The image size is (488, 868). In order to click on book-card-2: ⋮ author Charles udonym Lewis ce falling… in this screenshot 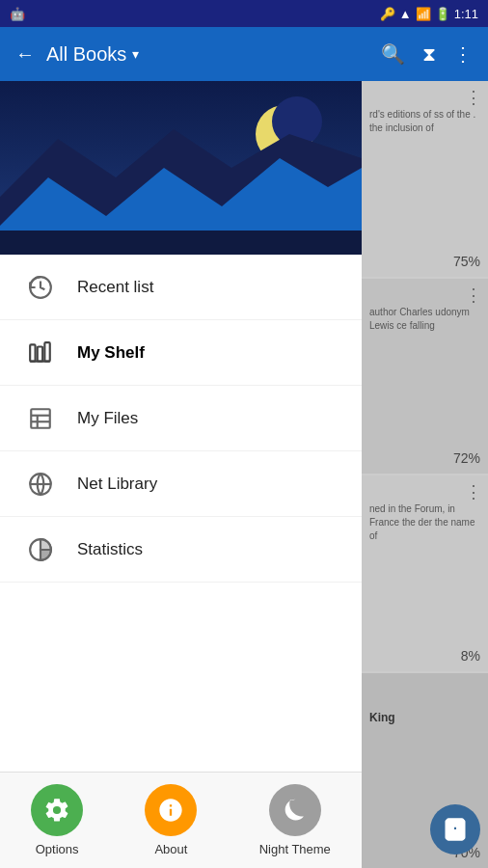, I will do `click(424, 376)`.